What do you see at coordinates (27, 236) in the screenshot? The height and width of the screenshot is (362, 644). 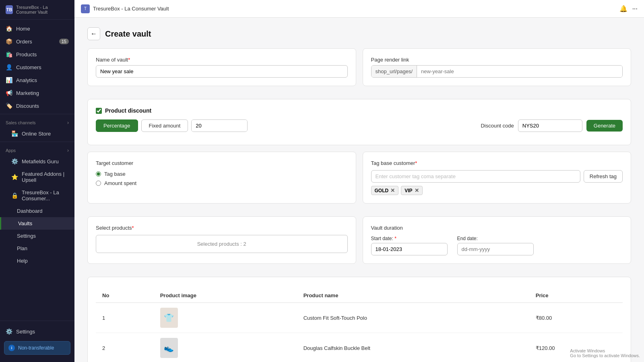 I see `sidebar-item-label: Settings` at bounding box center [27, 236].